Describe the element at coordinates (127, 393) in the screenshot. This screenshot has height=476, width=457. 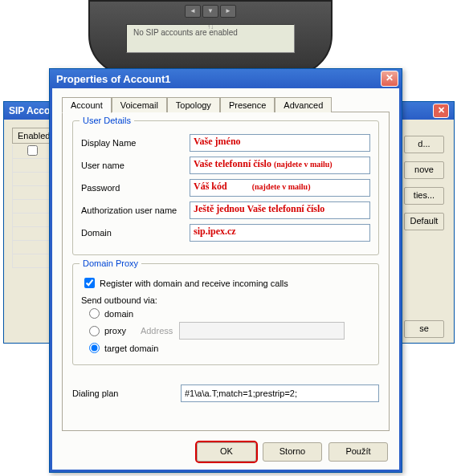
I see `dialing-plan-label: Dialing plan` at that location.